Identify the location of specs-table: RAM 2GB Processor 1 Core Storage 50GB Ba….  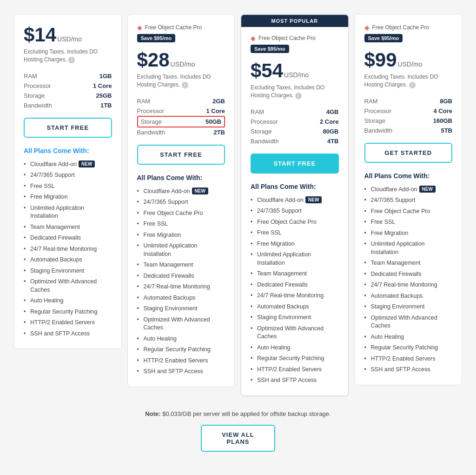
(181, 117).